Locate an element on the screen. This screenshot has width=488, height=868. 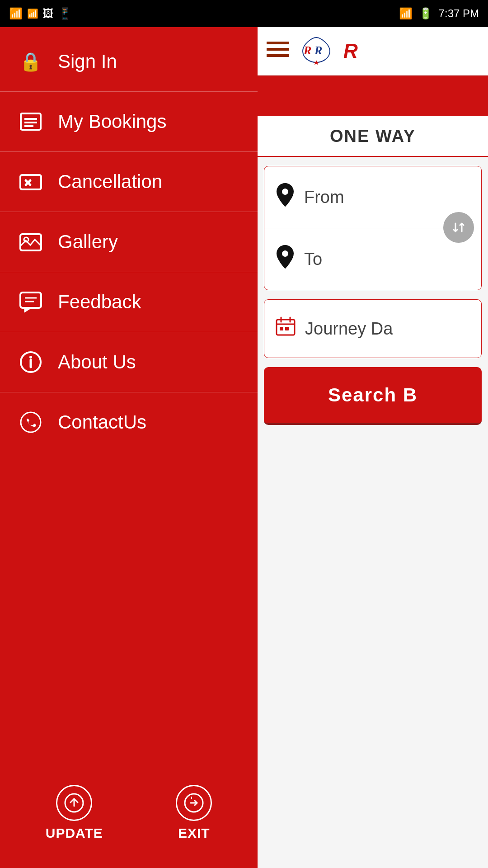
drawer-item-contact-us: ContactUs is located at coordinates (129, 422).